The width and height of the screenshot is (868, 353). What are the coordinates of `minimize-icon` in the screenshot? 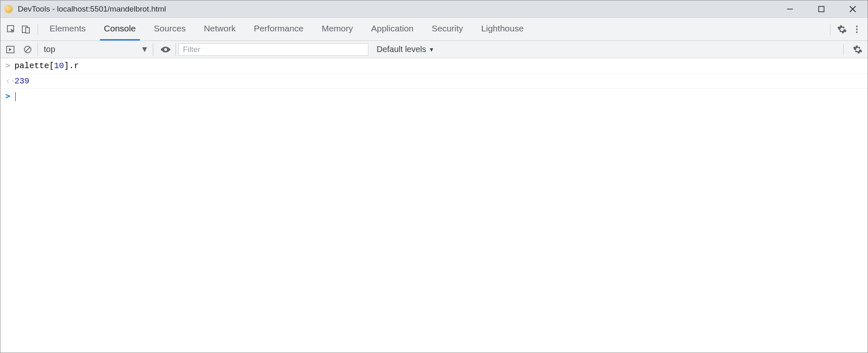 It's located at (790, 9).